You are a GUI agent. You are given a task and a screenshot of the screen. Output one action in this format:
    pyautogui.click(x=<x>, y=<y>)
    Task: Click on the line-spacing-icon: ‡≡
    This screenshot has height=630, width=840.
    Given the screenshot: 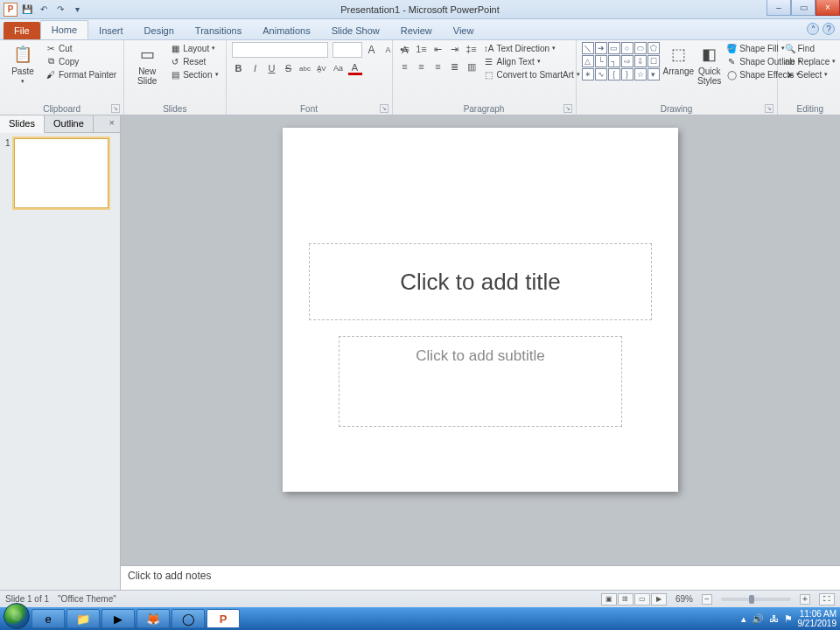 What is the action you would take?
    pyautogui.click(x=472, y=49)
    